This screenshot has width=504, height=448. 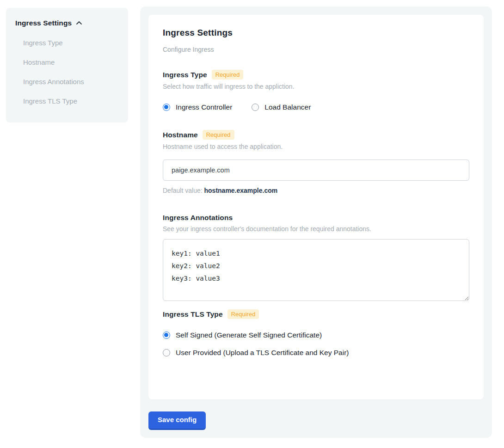 What do you see at coordinates (316, 229) in the screenshot?
I see `ingress-annotations-description: See your ingress controller's documentat…` at bounding box center [316, 229].